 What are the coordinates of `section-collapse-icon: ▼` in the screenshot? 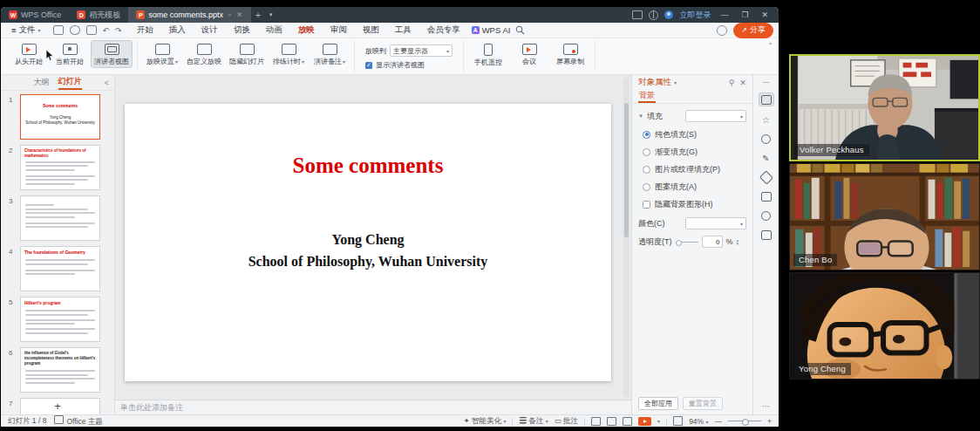 It's located at (641, 116).